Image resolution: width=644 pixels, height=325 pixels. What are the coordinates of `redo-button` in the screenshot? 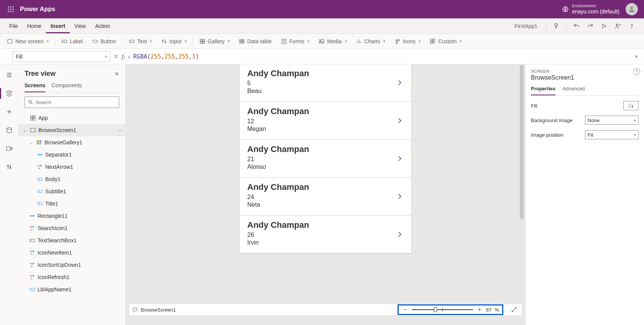 It's located at (590, 26).